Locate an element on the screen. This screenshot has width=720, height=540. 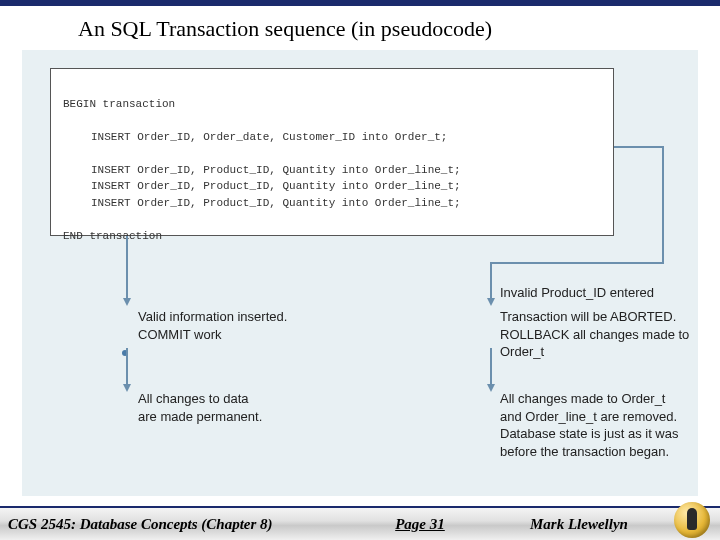
ucf-logo-icon is located at coordinates (692, 520).